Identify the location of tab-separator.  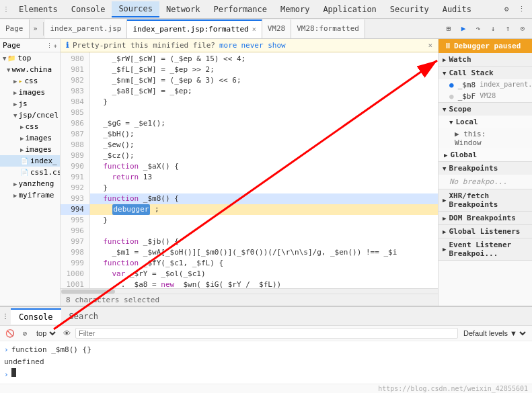
(43, 29).